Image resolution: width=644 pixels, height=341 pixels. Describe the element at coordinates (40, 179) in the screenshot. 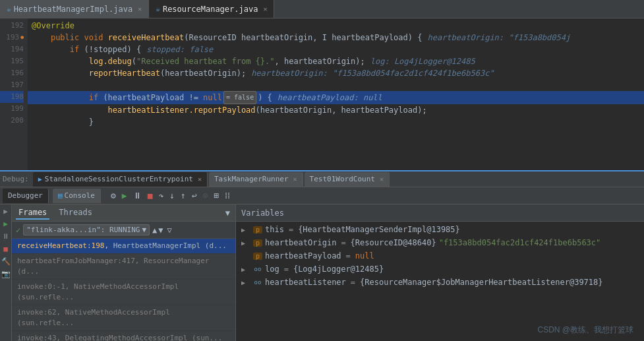

I see `session-icon: ▶` at that location.